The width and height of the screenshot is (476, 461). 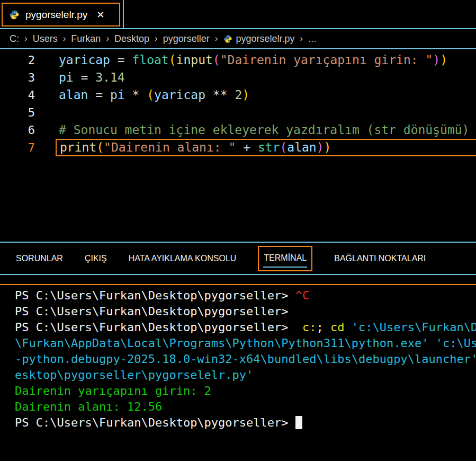 I want to click on terminal-line: esktop\pygorseller\pygorselelr.py', so click(x=246, y=375).